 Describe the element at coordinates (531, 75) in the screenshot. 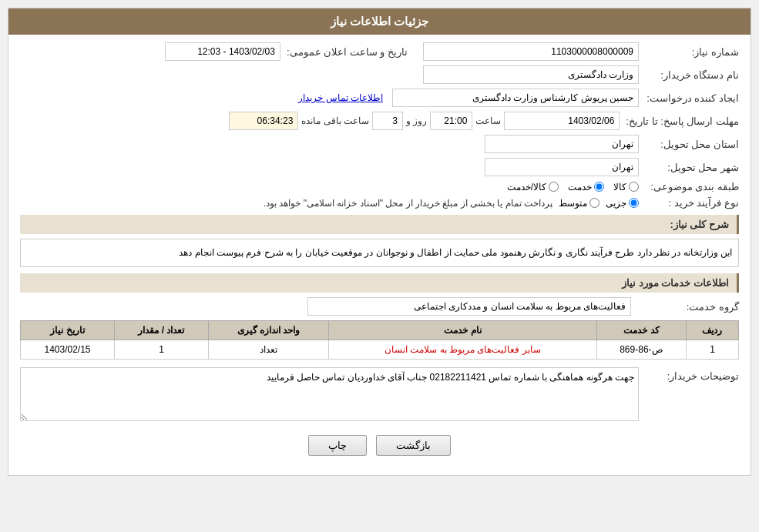

I see `buyer-org-input` at that location.